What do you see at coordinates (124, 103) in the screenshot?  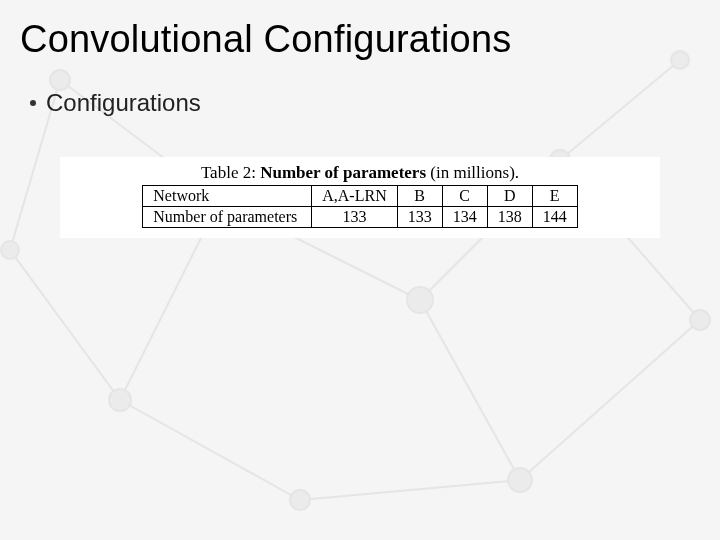 I see `bullet-text: Configurations` at bounding box center [124, 103].